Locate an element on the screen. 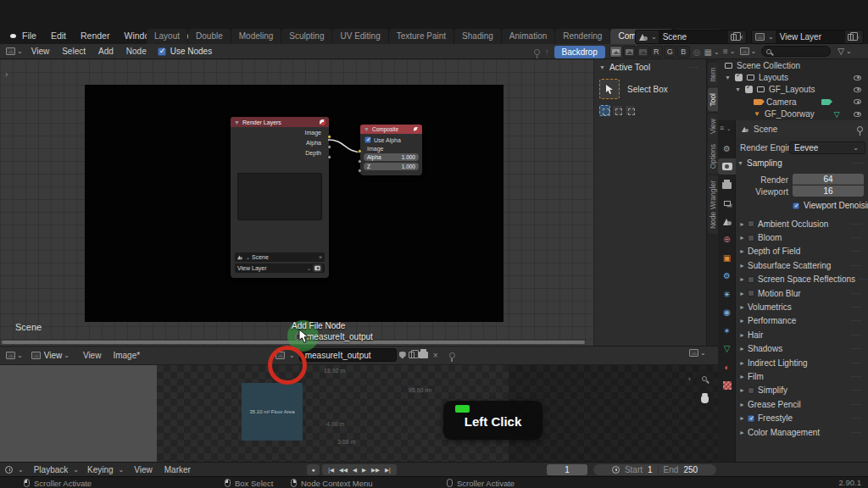  section-bloom: ►Bloom···· is located at coordinates (802, 237).